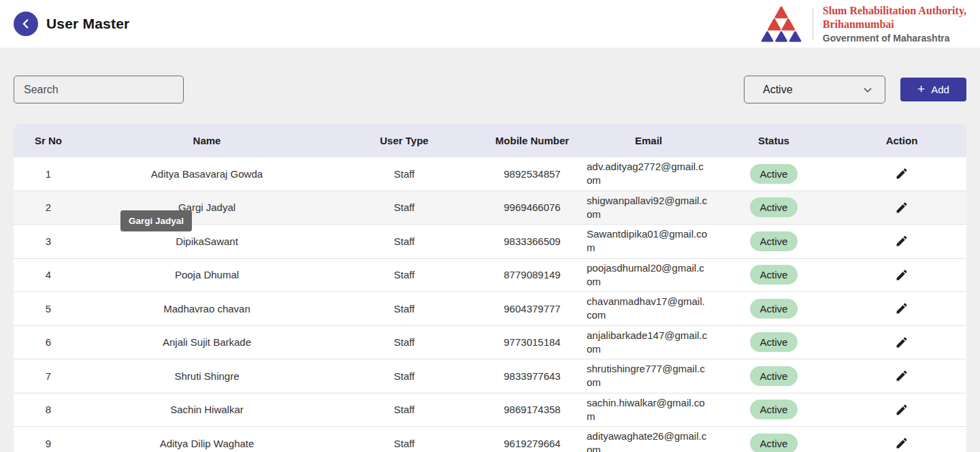  Describe the element at coordinates (48, 410) in the screenshot. I see `cell-sr-no: 8` at that location.